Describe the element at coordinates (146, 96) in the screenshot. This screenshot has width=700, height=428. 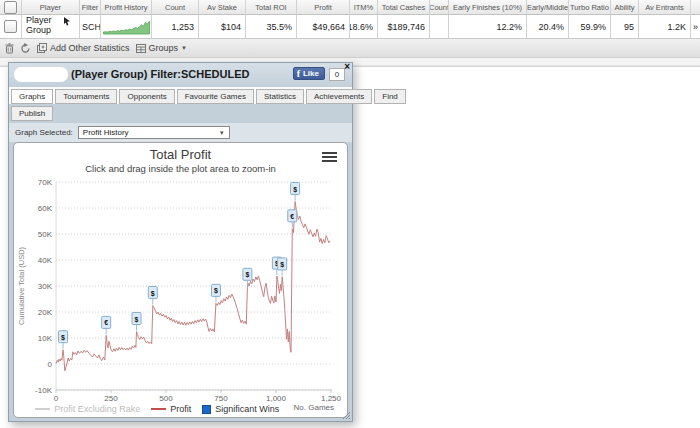
I see `tab-opponents: Opponents` at that location.